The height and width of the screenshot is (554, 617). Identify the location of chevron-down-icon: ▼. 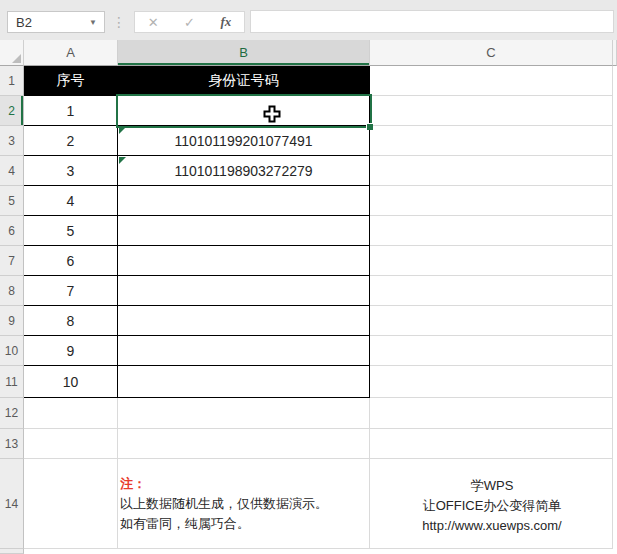
(96, 22).